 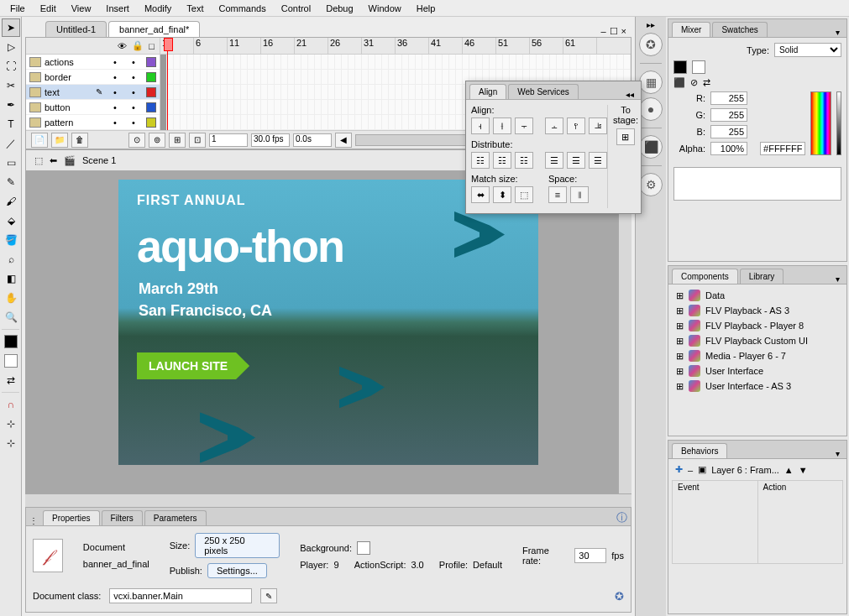 What do you see at coordinates (92, 62) in the screenshot?
I see `layer-row: actions ••` at bounding box center [92, 62].